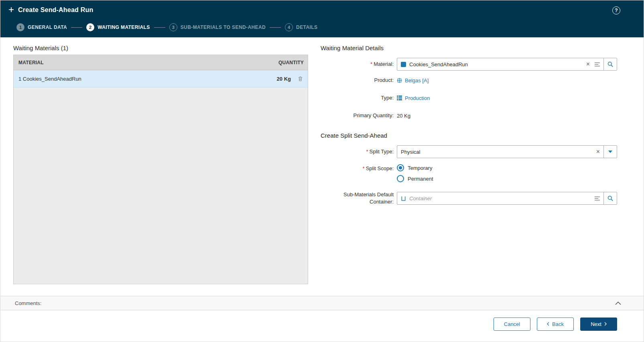  What do you see at coordinates (599, 324) in the screenshot?
I see `next-button: Next` at bounding box center [599, 324].